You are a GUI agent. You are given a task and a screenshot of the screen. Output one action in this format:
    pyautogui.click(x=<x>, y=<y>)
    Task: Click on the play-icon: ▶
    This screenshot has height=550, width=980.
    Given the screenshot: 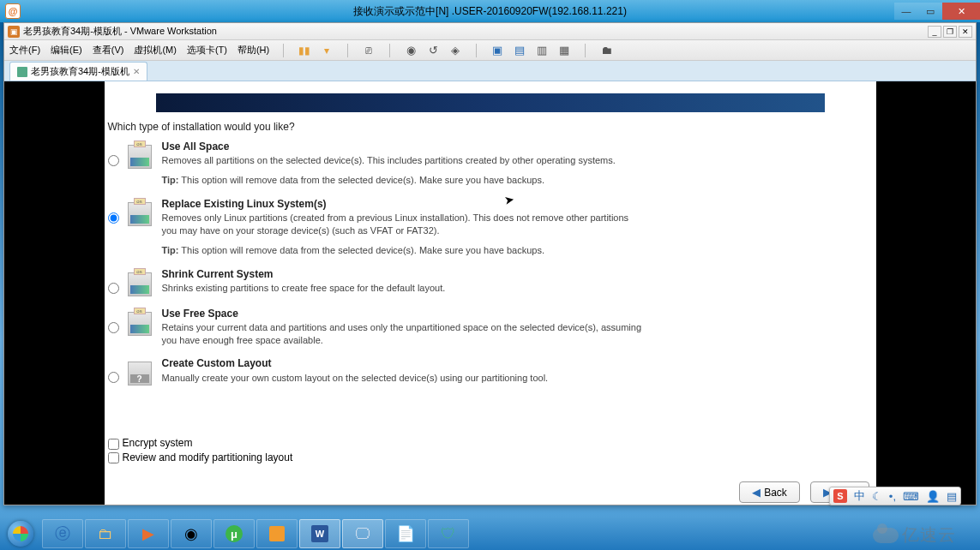 What is the action you would take?
    pyautogui.click(x=148, y=534)
    